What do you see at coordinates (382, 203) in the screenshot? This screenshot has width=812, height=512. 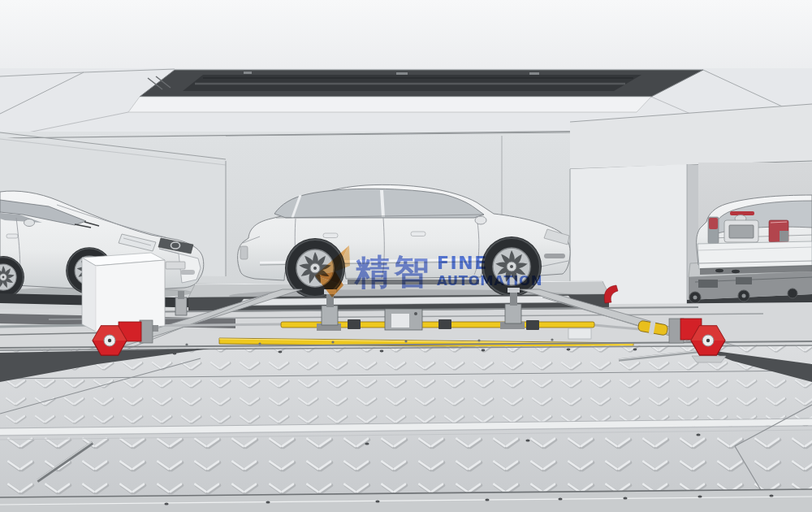 I see `b-pillar` at bounding box center [382, 203].